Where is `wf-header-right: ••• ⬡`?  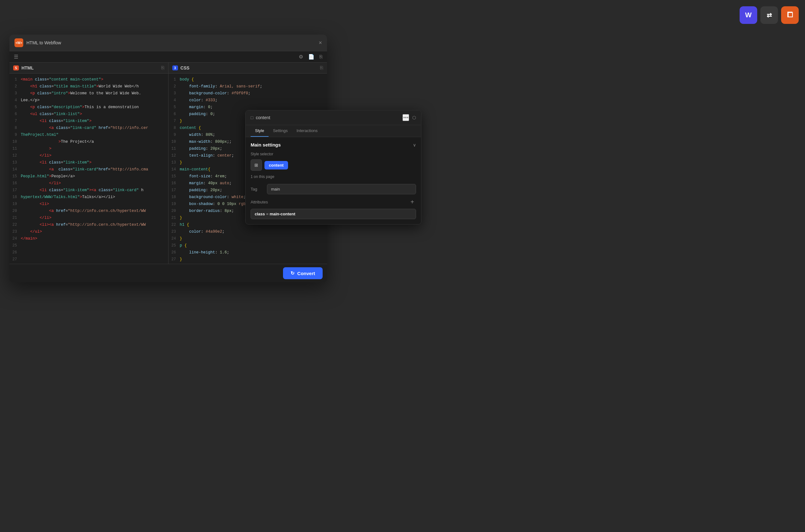
wf-header-right: ••• ⬡ is located at coordinates (409, 117).